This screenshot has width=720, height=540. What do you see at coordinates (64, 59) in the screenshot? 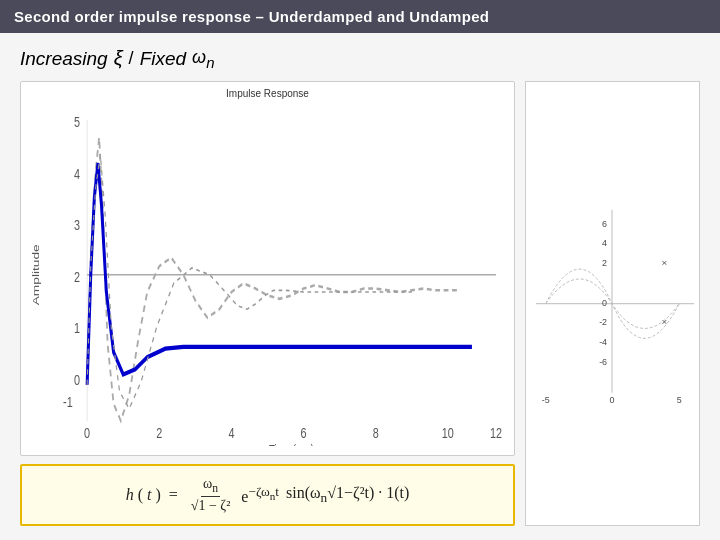
I see `increasing-label: Increasing` at bounding box center [64, 59].